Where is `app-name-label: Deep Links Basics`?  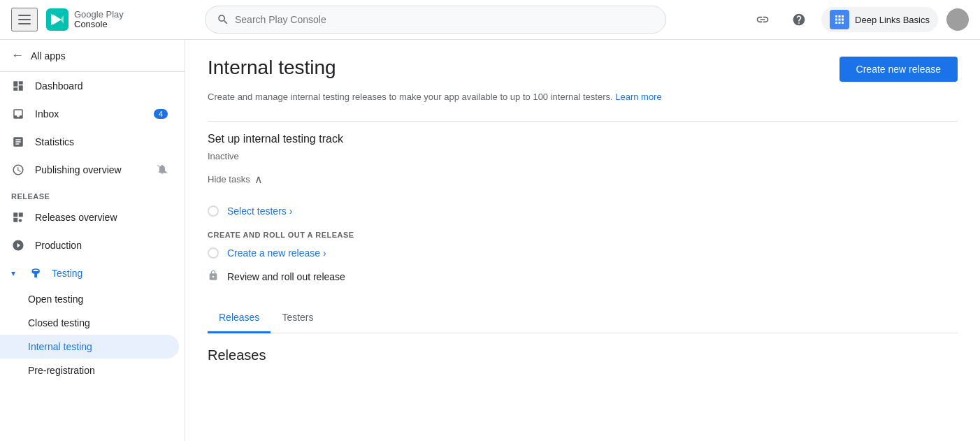 app-name-label: Deep Links Basics is located at coordinates (892, 20).